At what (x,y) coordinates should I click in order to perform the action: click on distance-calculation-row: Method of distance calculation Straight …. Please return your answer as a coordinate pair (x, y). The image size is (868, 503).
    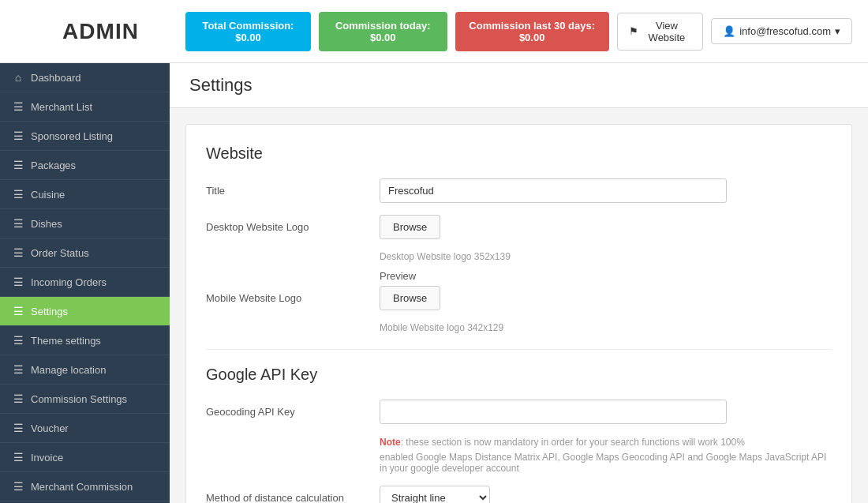
    Looking at the image, I should click on (519, 494).